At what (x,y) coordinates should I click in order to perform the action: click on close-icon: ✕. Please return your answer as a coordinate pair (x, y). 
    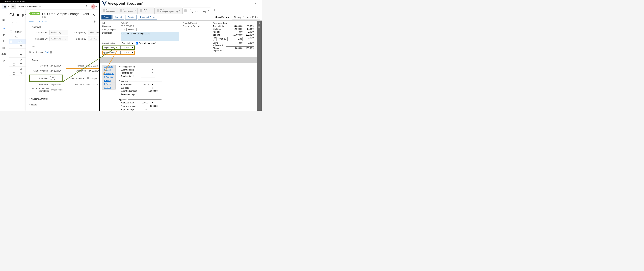
    Looking at the image, I should click on (94, 15).